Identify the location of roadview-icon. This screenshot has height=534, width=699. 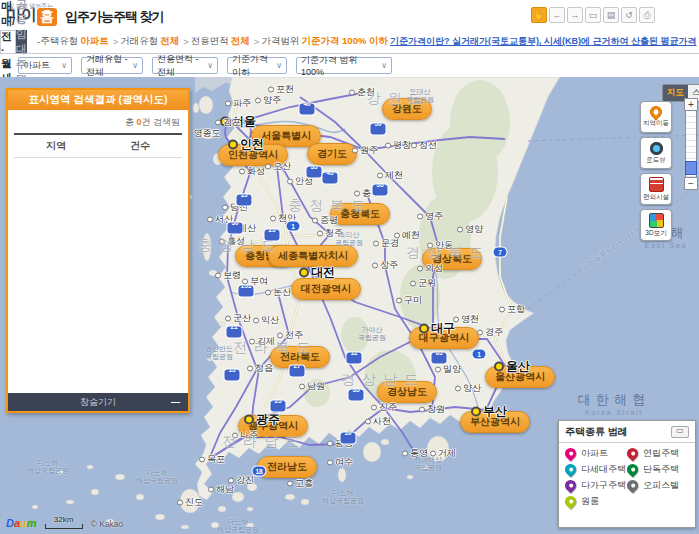
(656, 148).